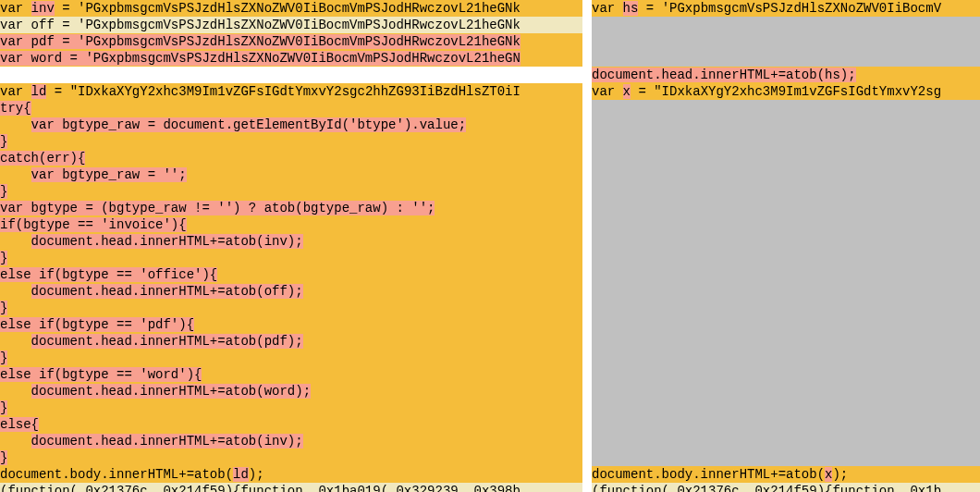 The image size is (980, 492). Describe the element at coordinates (171, 391) in the screenshot. I see `diff-token: document.head.innerHTML+=atob(word);` at that location.